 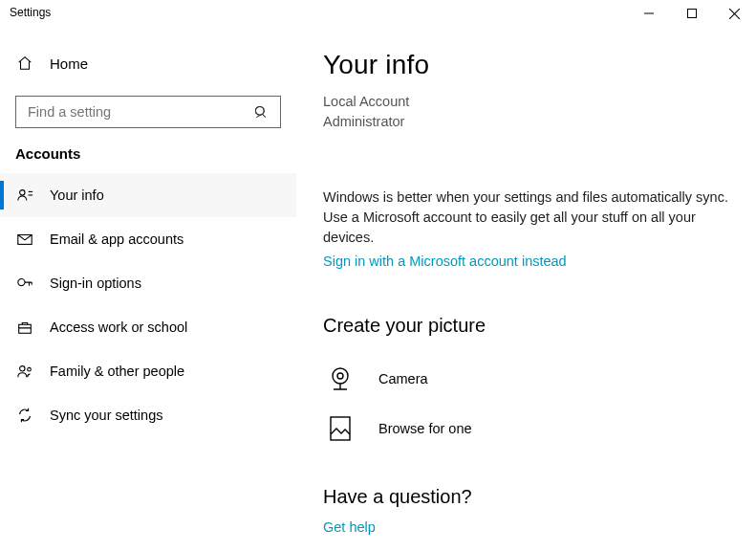 What do you see at coordinates (25, 371) in the screenshot?
I see `people-icon` at bounding box center [25, 371].